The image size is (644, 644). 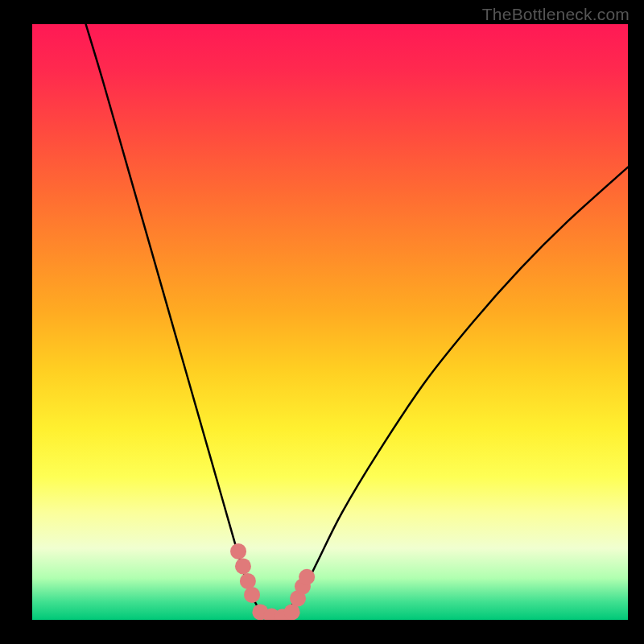 What do you see at coordinates (272, 581) in the screenshot?
I see `markers-group` at bounding box center [272, 581].